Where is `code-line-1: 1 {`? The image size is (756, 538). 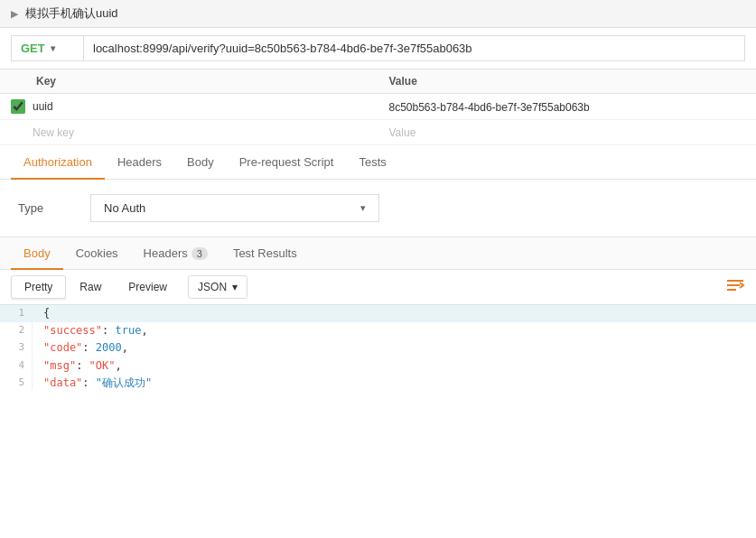 code-line-1: 1 { is located at coordinates (378, 314).